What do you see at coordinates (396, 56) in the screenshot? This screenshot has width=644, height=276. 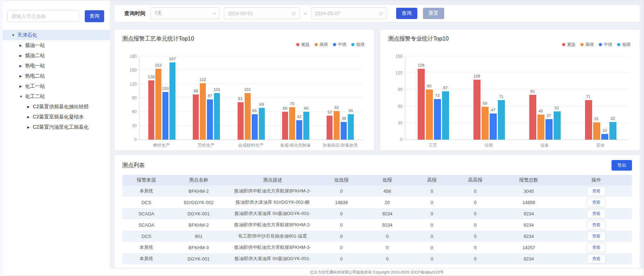 I see `y-axis-tick-label: 150` at bounding box center [396, 56].